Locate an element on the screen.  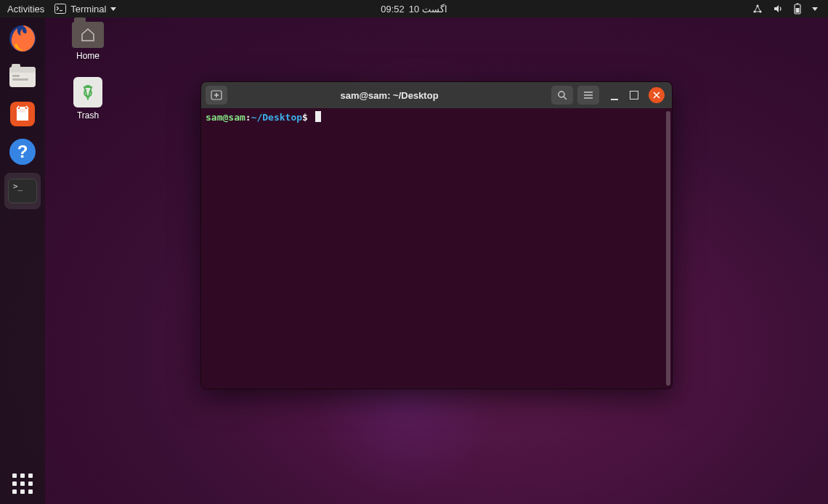
new-tab-icon is located at coordinates (216, 95).